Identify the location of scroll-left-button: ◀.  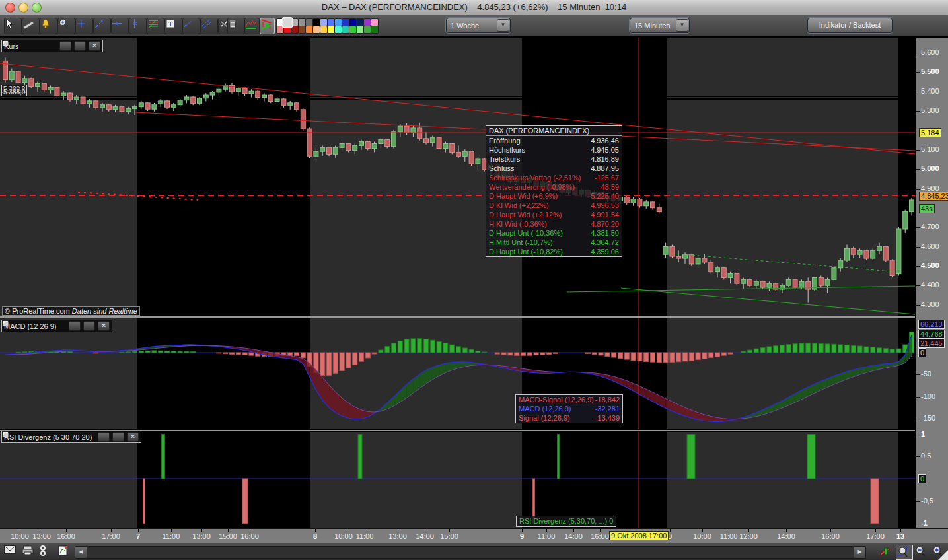
(81, 552).